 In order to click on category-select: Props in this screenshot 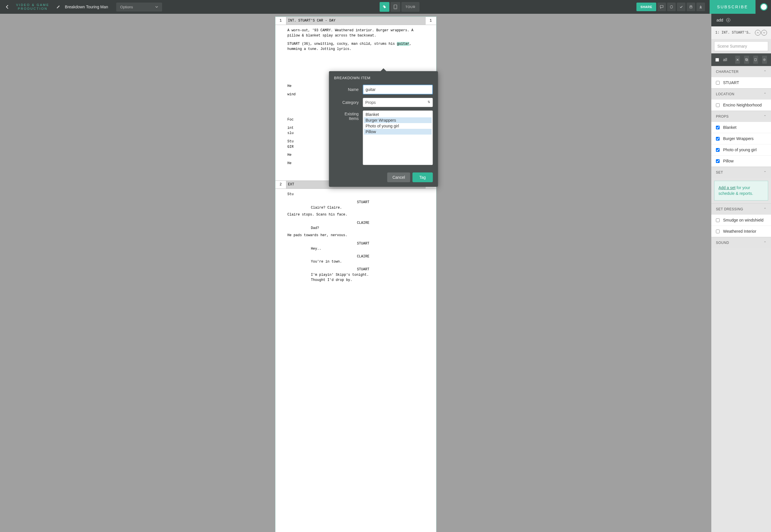, I will do `click(398, 103)`.